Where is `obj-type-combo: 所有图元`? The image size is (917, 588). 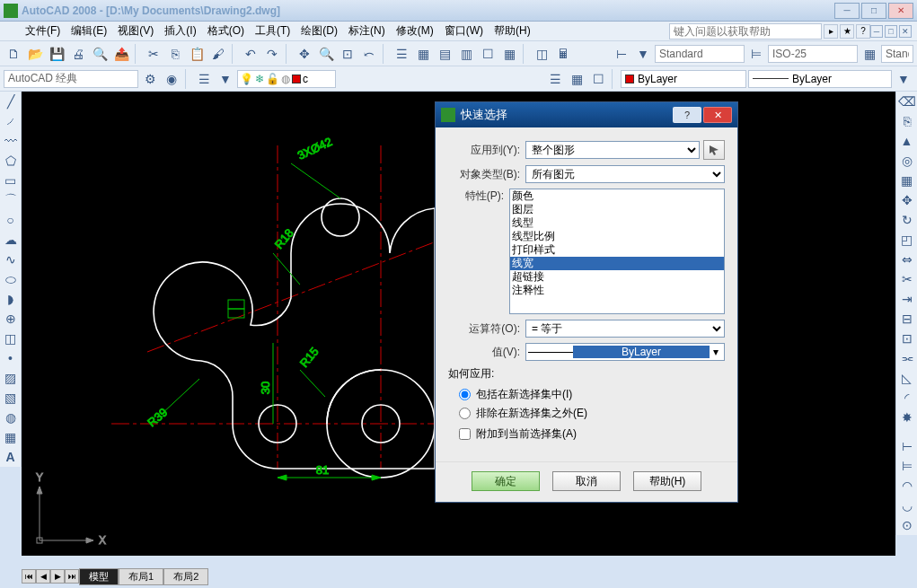 obj-type-combo: 所有图元 is located at coordinates (625, 174).